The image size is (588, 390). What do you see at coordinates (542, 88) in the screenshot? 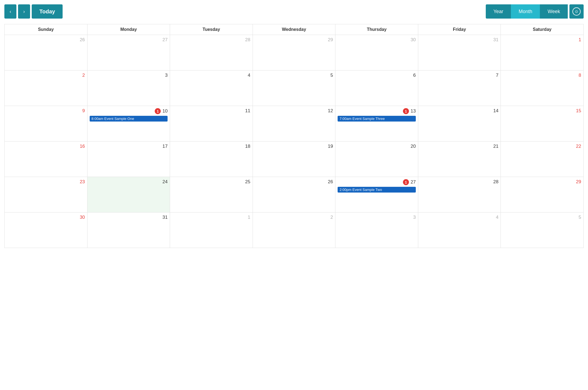
I see `calendar-cell: 8` at bounding box center [542, 88].